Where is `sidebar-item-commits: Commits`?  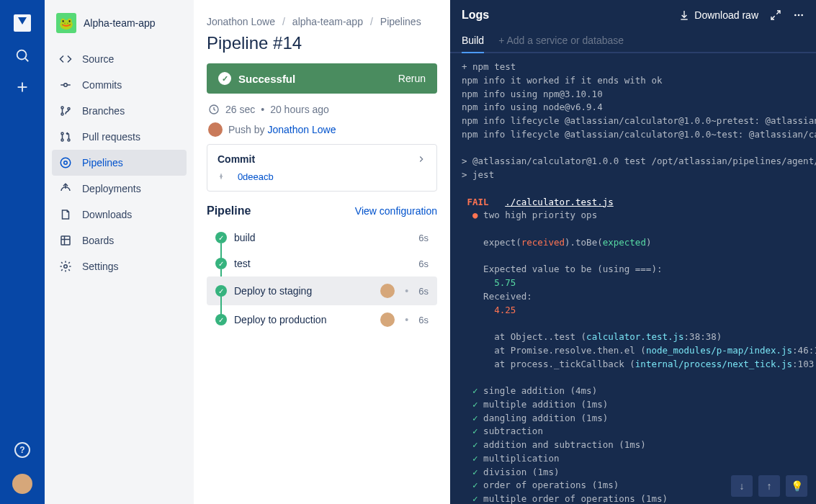 sidebar-item-commits: Commits is located at coordinates (120, 85).